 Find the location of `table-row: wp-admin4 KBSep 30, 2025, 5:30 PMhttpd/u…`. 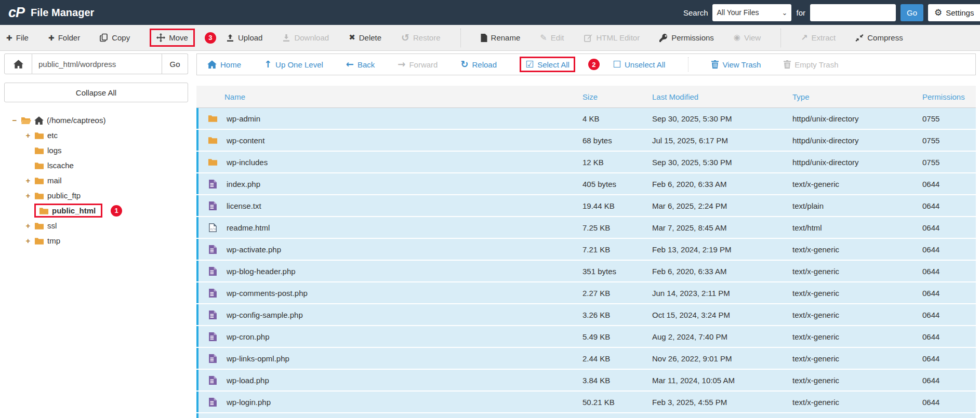

table-row: wp-admin4 KBSep 30, 2025, 5:30 PMhttpd/u… is located at coordinates (586, 118).